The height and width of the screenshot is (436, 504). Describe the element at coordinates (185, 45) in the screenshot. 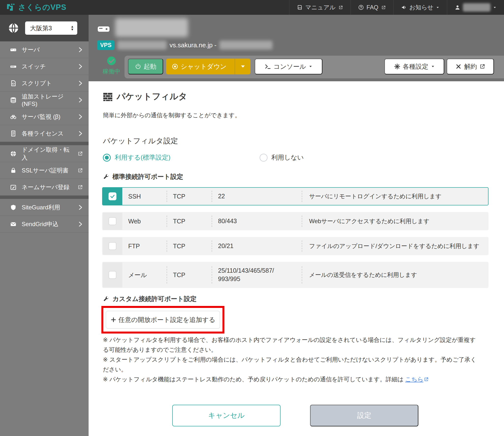

I see `hostname-row: VPS vs.sakura.ne.jp -` at that location.